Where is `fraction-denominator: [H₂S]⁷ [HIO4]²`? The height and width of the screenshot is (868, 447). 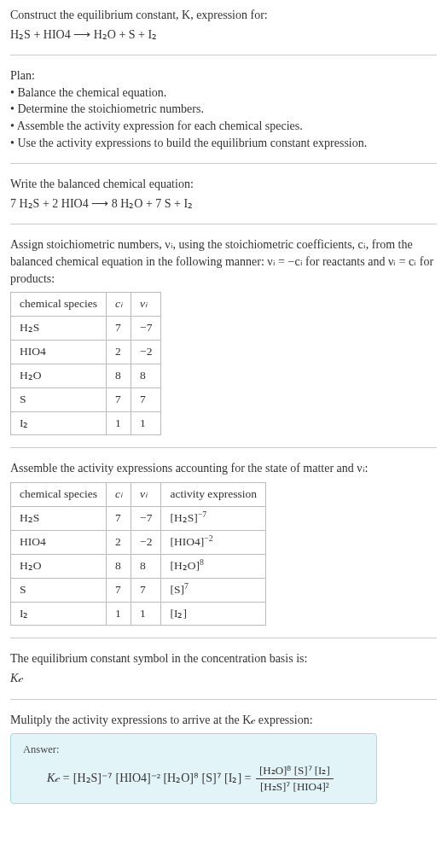 fraction-denominator: [H₂S]⁷ [HIO4]² is located at coordinates (295, 787).